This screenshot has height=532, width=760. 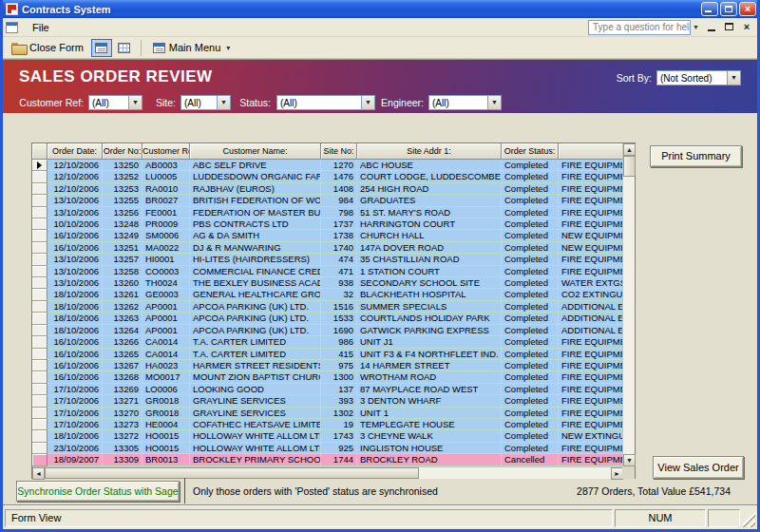 What do you see at coordinates (333, 448) in the screenshot?
I see `table-row: 23/10/200613305HO0015HOLLOWAY WHITE ALLO…` at bounding box center [333, 448].